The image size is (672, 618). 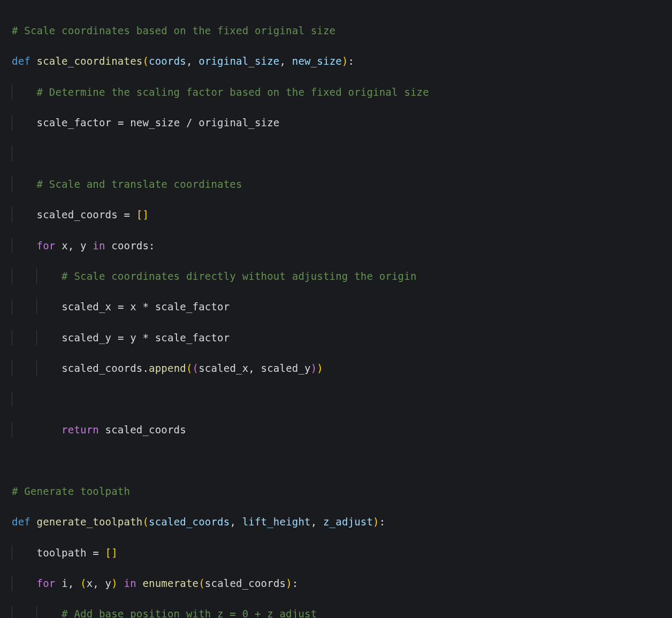 I want to click on op: /, so click(x=193, y=123).